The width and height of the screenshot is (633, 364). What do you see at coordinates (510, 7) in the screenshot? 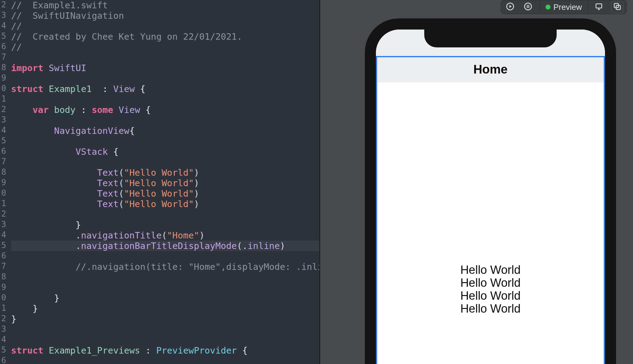
I see `play-button` at bounding box center [510, 7].